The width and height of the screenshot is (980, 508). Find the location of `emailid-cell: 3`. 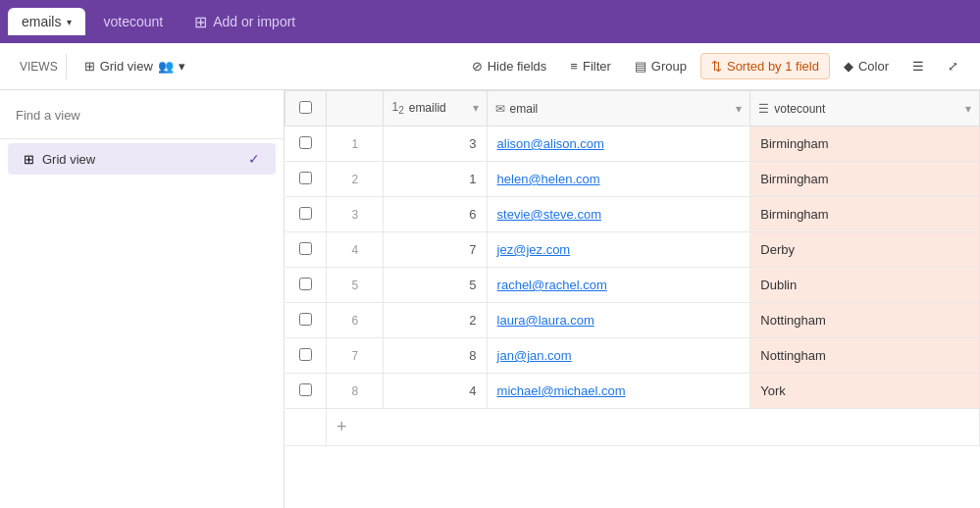

emailid-cell: 3 is located at coordinates (436, 144).